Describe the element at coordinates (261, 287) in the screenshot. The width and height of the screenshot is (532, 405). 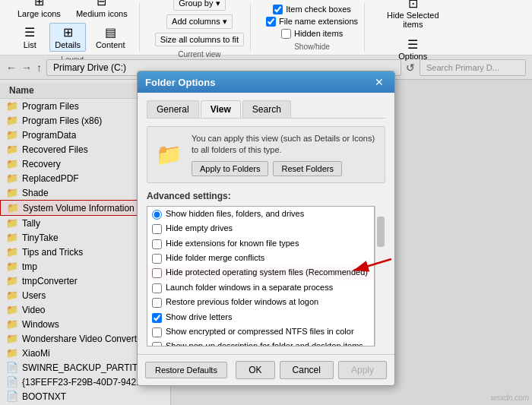
I see `advanced-list-item: Launch folder windows in a separate proc…` at that location.